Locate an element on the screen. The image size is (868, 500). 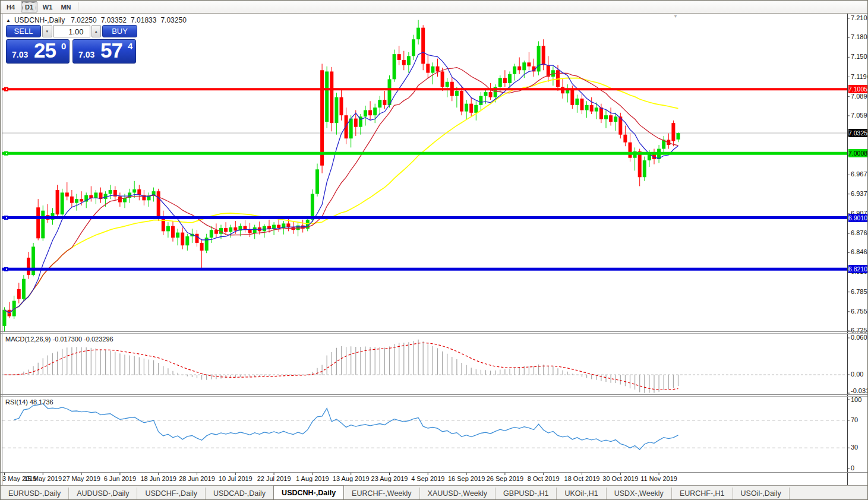
sell-price-big-digits: 25 is located at coordinates (45, 50).